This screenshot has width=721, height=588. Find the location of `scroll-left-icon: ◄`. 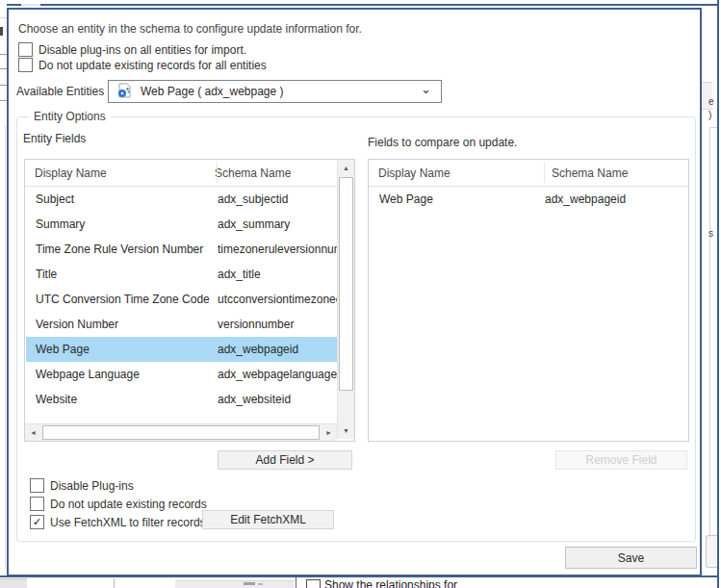

scroll-left-icon: ◄ is located at coordinates (33, 433).